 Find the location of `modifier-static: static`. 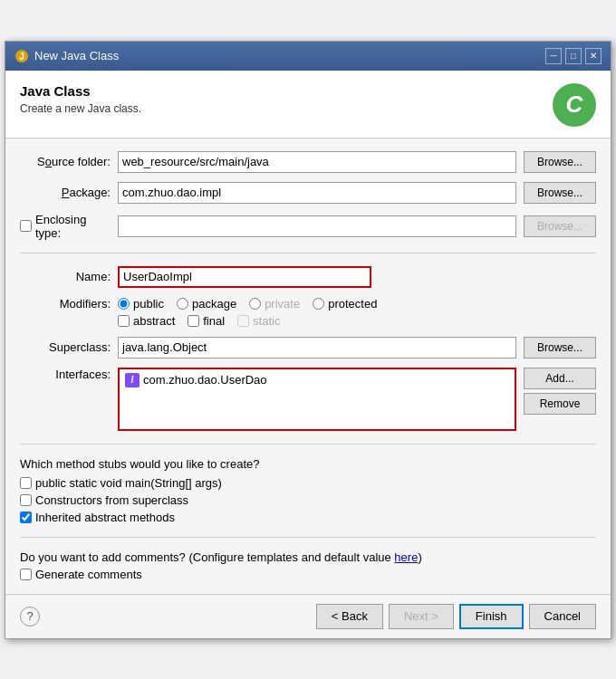

modifier-static: static is located at coordinates (259, 320).